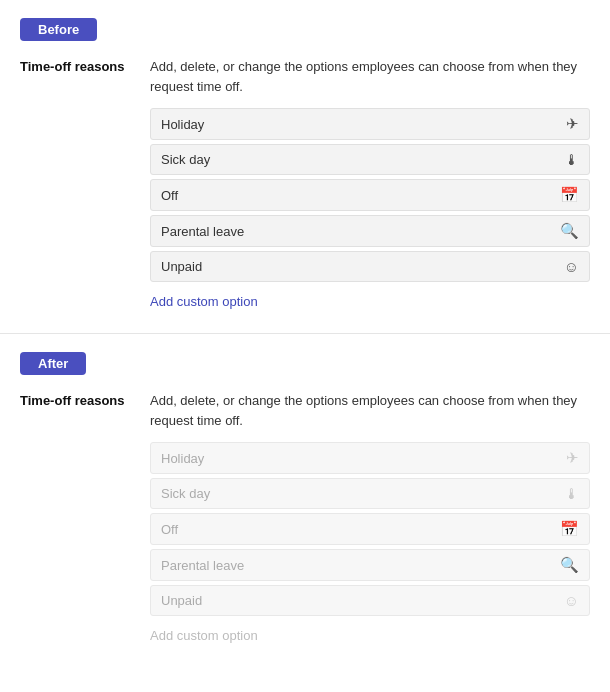 The width and height of the screenshot is (610, 692). Describe the element at coordinates (370, 76) in the screenshot. I see `before-description: Add, delete, or change the options emplo…` at that location.